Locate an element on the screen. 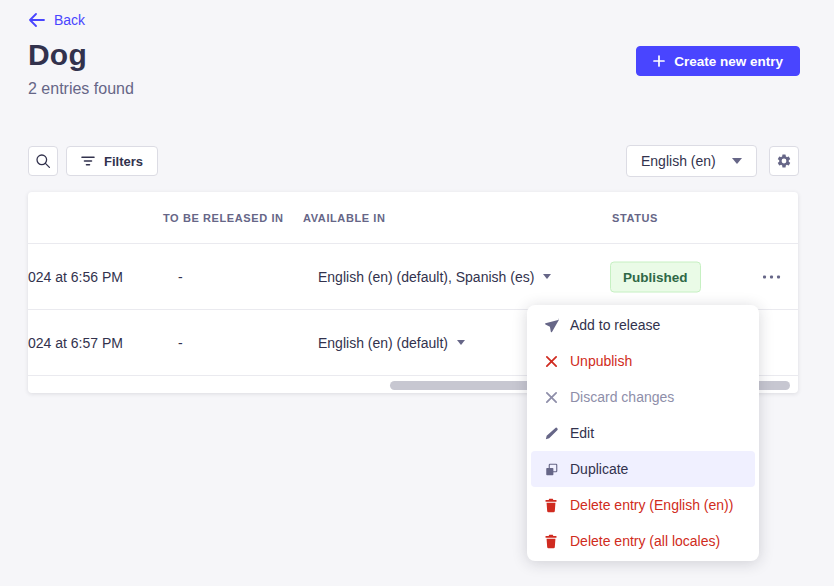 This screenshot has width=834, height=586. back-arrow-icon is located at coordinates (36, 20).